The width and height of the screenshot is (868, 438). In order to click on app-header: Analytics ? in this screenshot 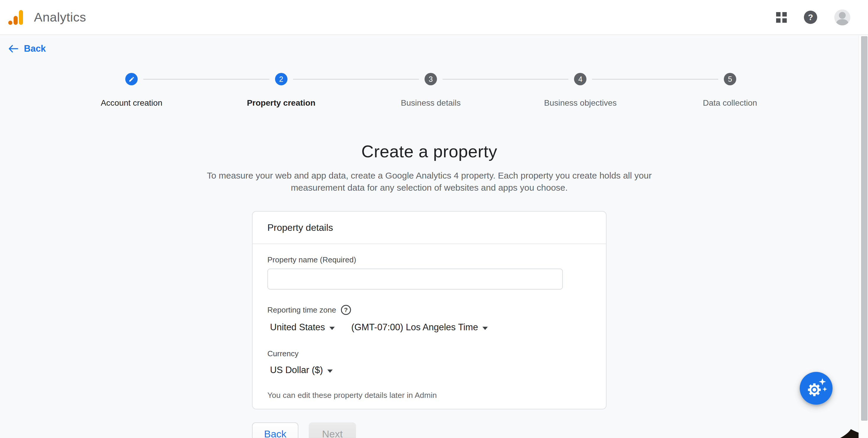, I will do `click(434, 18)`.